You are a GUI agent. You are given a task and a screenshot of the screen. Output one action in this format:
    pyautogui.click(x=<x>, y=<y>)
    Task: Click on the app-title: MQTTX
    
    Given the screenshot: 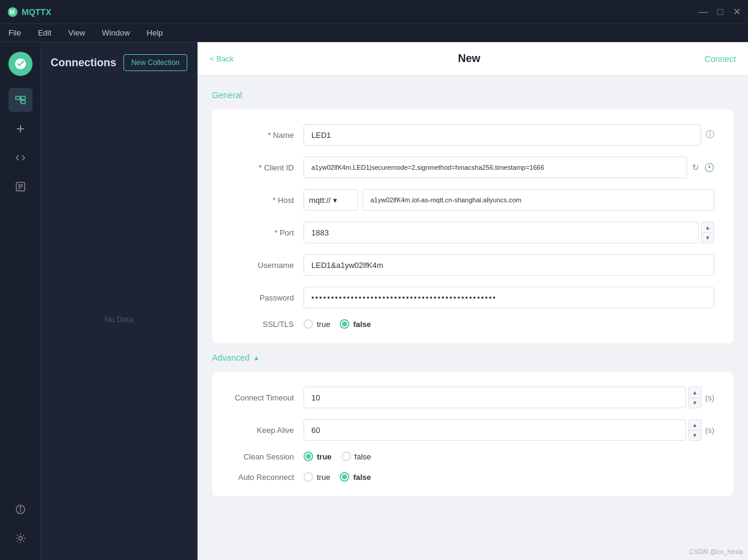 What is the action you would take?
    pyautogui.click(x=36, y=12)
    